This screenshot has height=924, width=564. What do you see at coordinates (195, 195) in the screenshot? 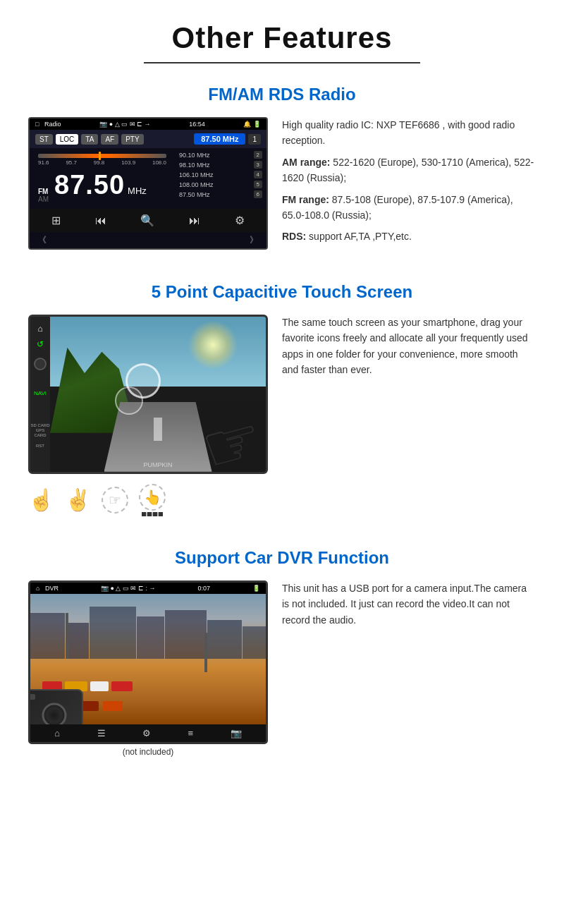
I see `freq-list-item-5: 87.50 MHz` at bounding box center [195, 195].